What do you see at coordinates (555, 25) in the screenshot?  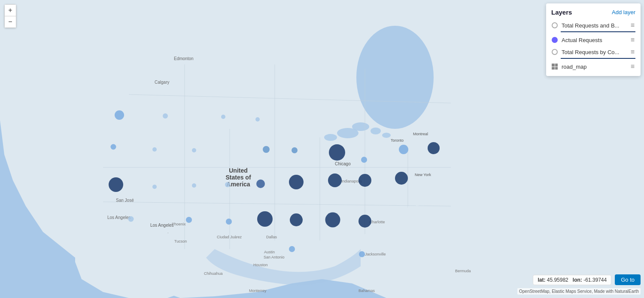 I see `circle-empty-icon` at bounding box center [555, 25].